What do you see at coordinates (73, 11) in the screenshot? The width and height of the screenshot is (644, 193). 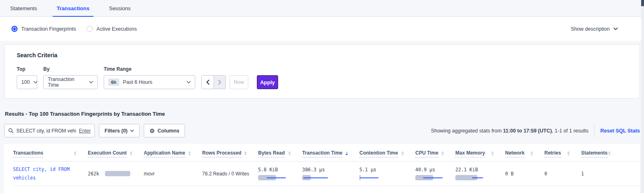 I see `tab-transactions: Transactions` at bounding box center [73, 11].